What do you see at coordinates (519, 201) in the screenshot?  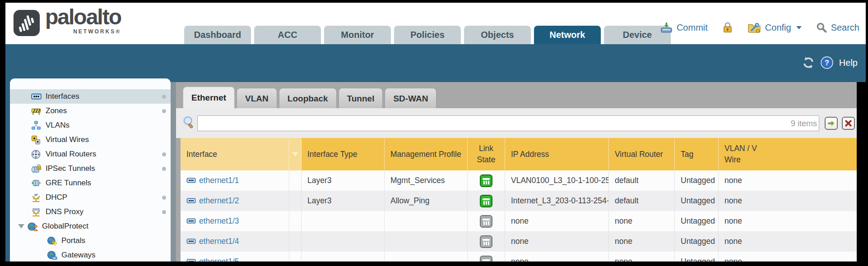 I see `table-row: ethernet1/2 Layer3 Allow_Ping Internet_L…` at bounding box center [519, 201].